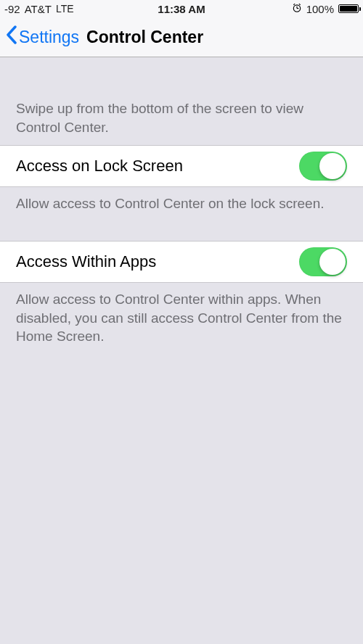  I want to click on battery-icon, so click(348, 9).